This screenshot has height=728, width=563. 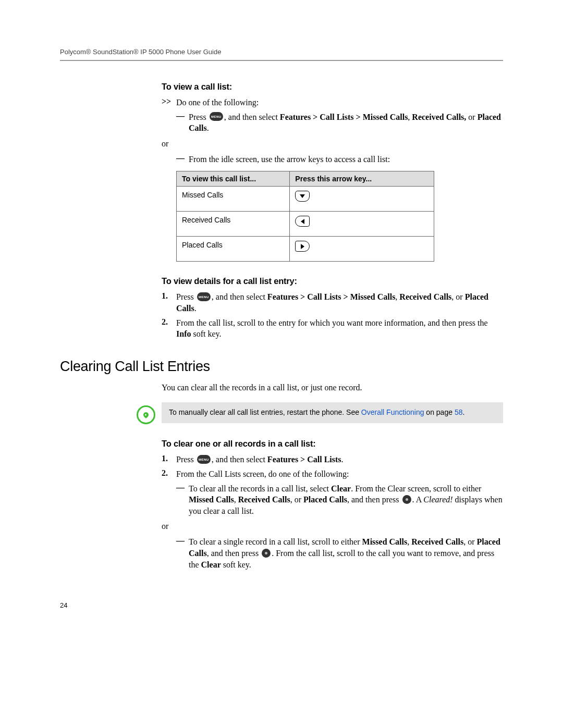 I want to click on step-do-one: >> Do one of the following:, so click(x=333, y=103).